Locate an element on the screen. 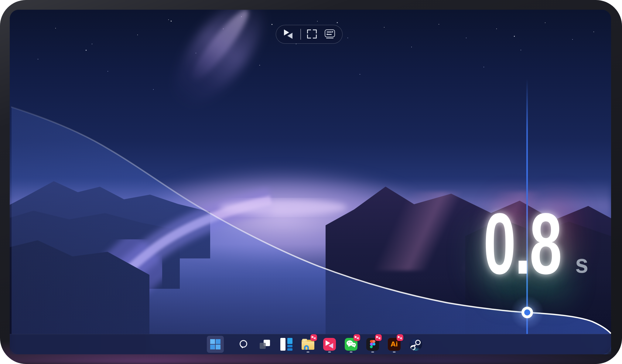  taskbar-item-search is located at coordinates (243, 344).